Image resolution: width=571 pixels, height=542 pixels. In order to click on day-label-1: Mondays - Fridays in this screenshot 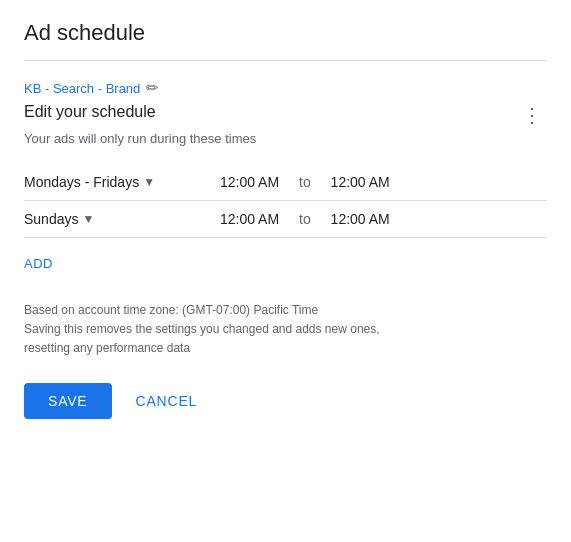, I will do `click(82, 182)`.